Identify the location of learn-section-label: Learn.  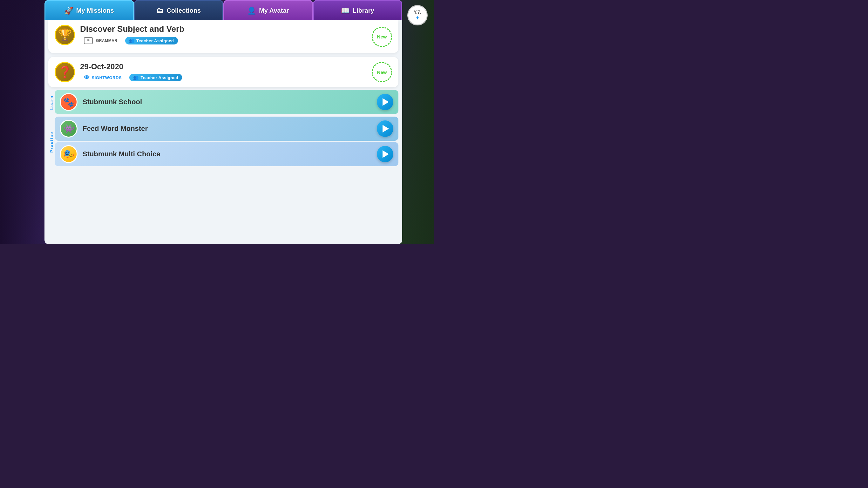
(52, 102).